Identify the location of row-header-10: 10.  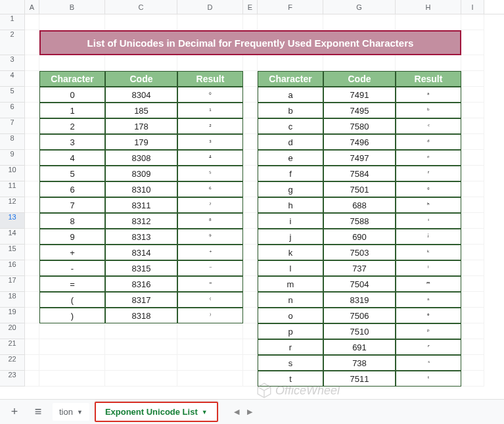
(12, 174).